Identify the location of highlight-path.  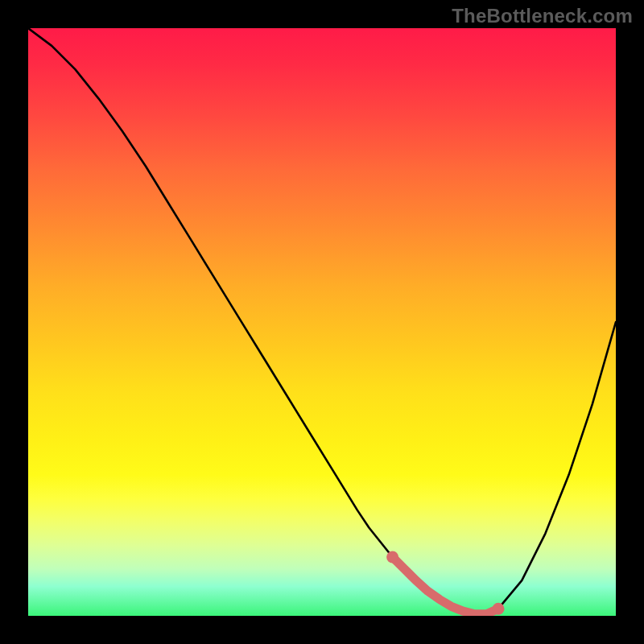
(446, 586).